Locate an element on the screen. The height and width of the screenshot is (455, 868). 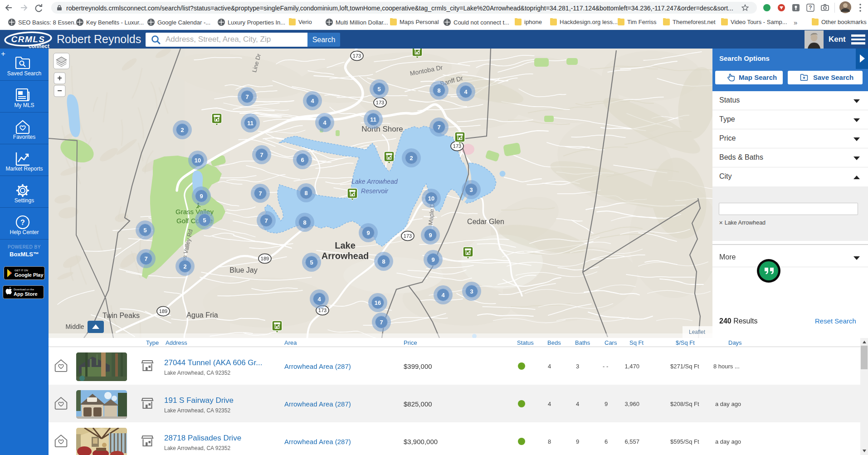
svg-text: GET IT ON is located at coordinates (21, 270).